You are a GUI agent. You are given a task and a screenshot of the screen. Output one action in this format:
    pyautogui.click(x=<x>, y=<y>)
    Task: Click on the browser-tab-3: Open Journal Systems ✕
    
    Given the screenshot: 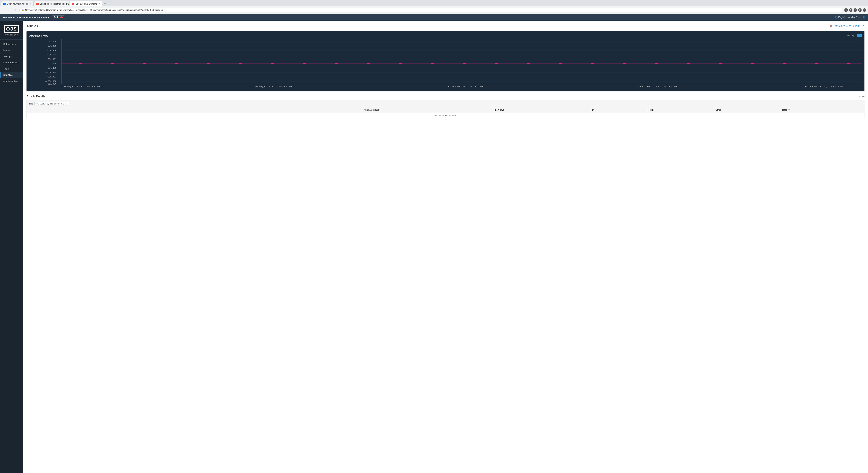 What is the action you would take?
    pyautogui.click(x=86, y=4)
    